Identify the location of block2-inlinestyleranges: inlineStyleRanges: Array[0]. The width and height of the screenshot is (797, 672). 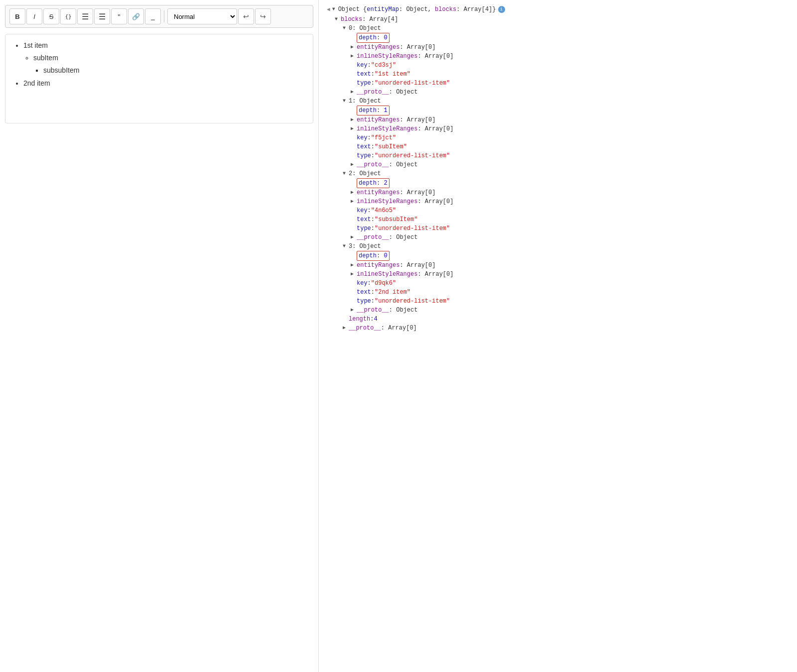
(558, 202).